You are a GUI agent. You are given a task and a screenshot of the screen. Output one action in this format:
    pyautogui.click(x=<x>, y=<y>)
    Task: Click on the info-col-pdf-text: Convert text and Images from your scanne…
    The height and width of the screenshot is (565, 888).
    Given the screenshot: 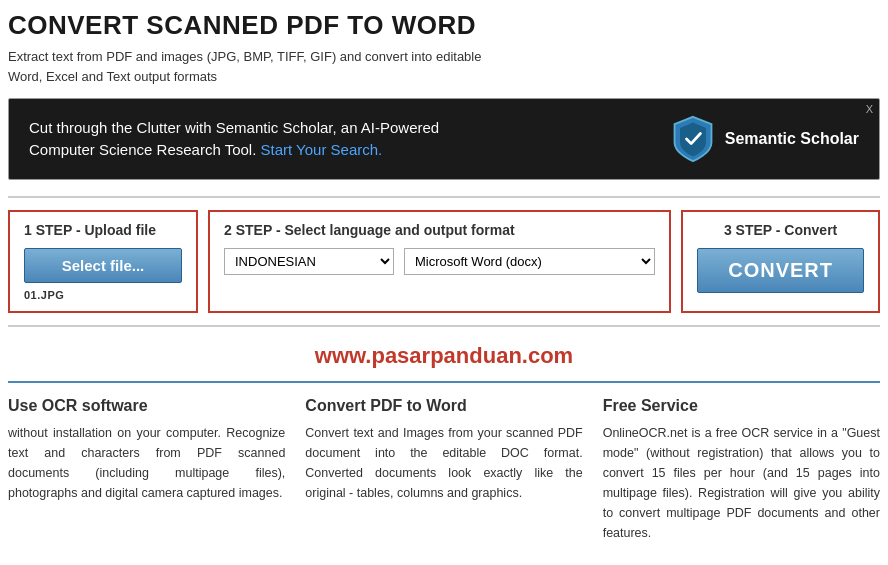 What is the action you would take?
    pyautogui.click(x=444, y=463)
    